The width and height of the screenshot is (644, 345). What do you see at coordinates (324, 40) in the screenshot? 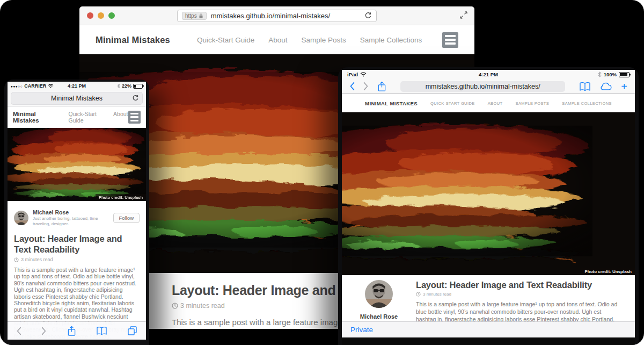
I see `nav-link-sample-posts: Sample Posts` at bounding box center [324, 40].